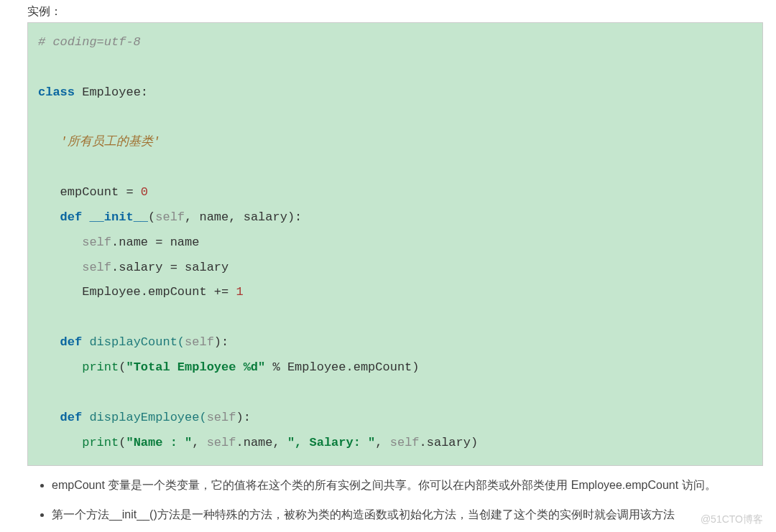  Describe the element at coordinates (239, 291) in the screenshot. I see `number-literal: 1` at that location.